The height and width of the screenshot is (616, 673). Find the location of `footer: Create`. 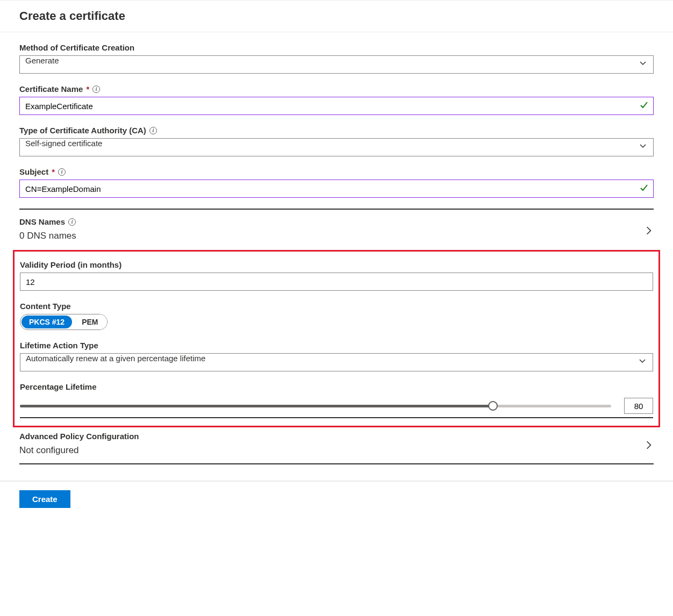

footer: Create is located at coordinates (336, 499).